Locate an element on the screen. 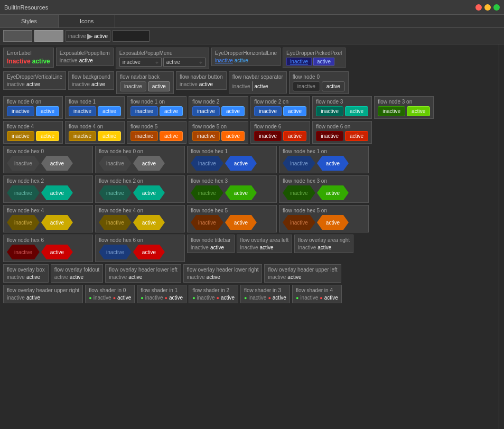 Image resolution: width=504 pixels, height=429 pixels. style-item-flownavbarbutton: flow navbar button inactive active is located at coordinates (201, 80).